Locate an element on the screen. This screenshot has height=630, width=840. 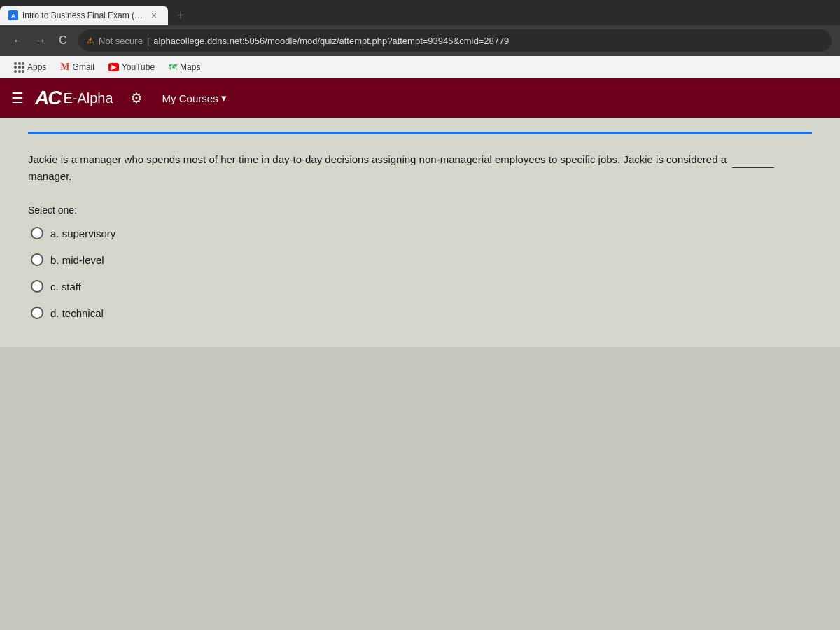
option-d-label: d. technical is located at coordinates (77, 314).